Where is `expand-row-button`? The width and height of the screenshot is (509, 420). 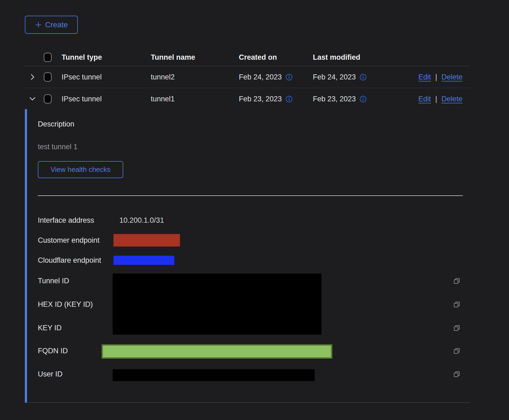 expand-row-button is located at coordinates (32, 77).